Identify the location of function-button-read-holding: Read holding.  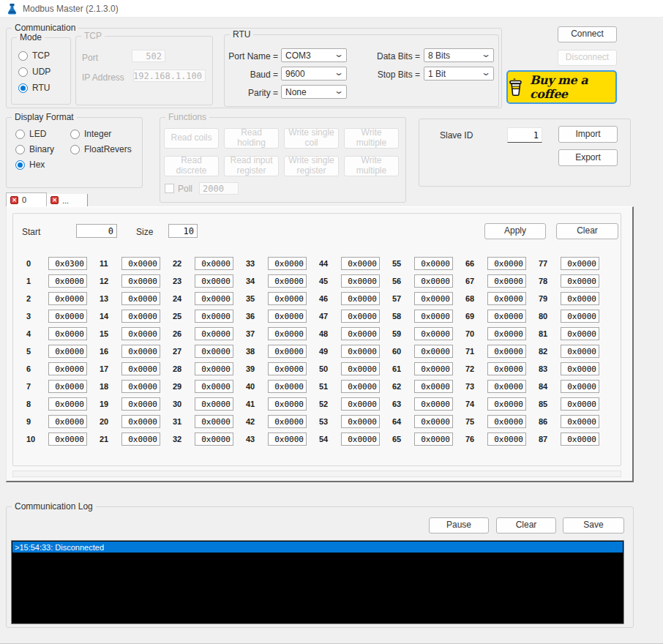
(252, 138).